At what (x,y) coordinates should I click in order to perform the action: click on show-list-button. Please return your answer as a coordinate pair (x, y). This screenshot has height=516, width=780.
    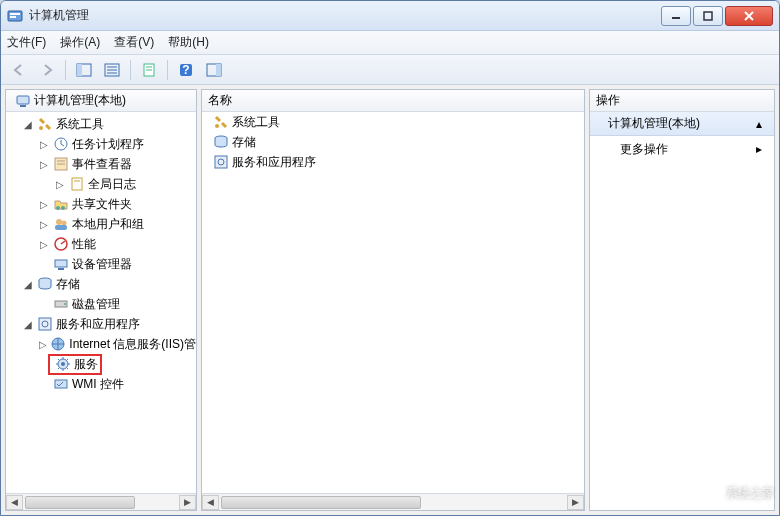
    Looking at the image, I should click on (112, 70).